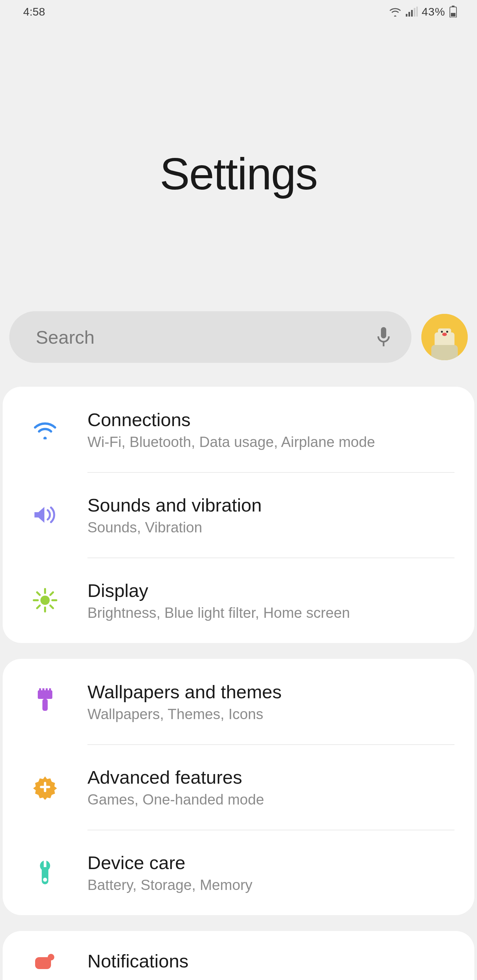 The height and width of the screenshot is (980, 477). Describe the element at coordinates (271, 777) in the screenshot. I see `row-title: Advanced features` at that location.